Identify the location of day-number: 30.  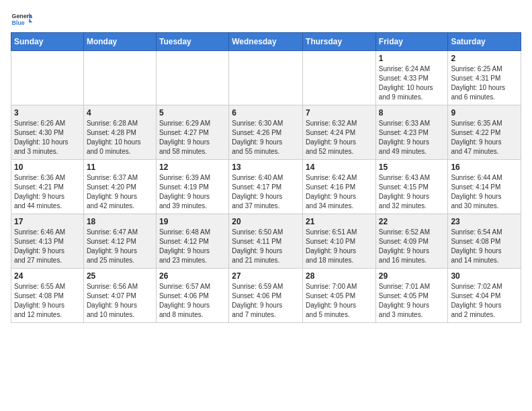
(484, 276).